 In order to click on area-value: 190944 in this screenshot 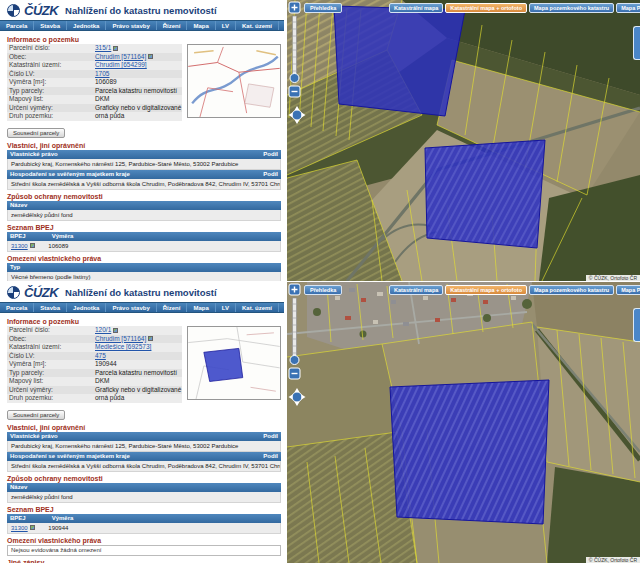, I will do `click(138, 364)`.